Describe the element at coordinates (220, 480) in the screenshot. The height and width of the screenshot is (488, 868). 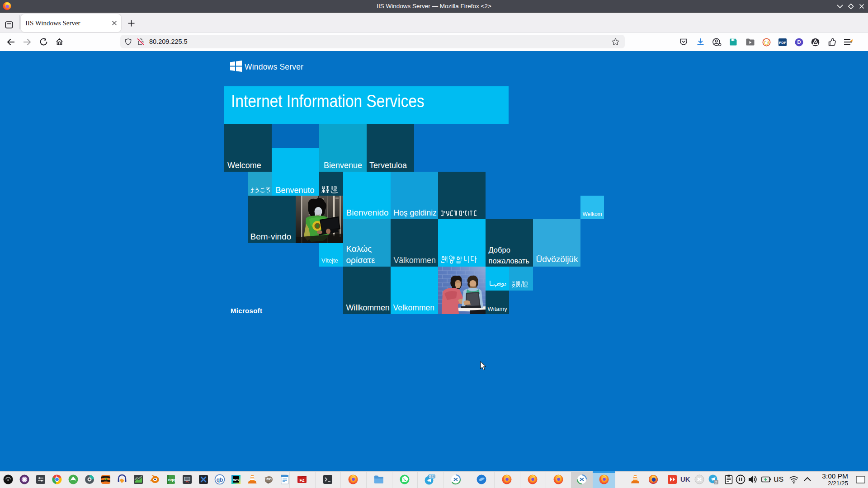
I see `svg-text: qb` at that location.